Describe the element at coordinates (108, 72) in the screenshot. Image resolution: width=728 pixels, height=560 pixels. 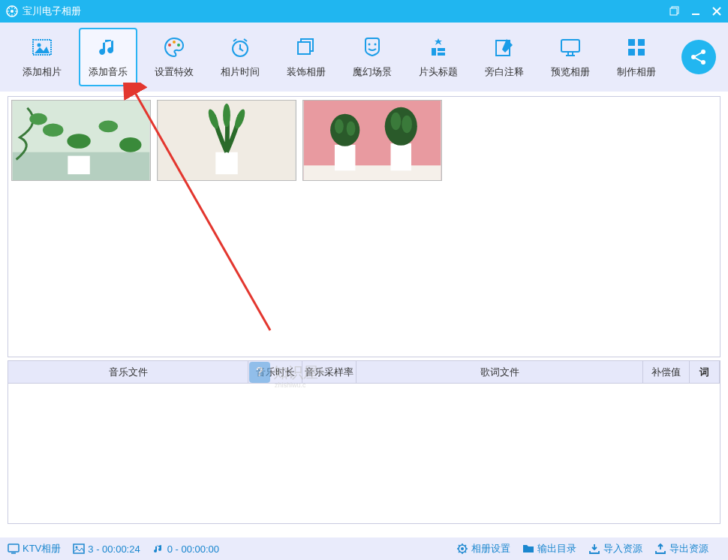
I see `toolbar-label: 添加音乐` at that location.